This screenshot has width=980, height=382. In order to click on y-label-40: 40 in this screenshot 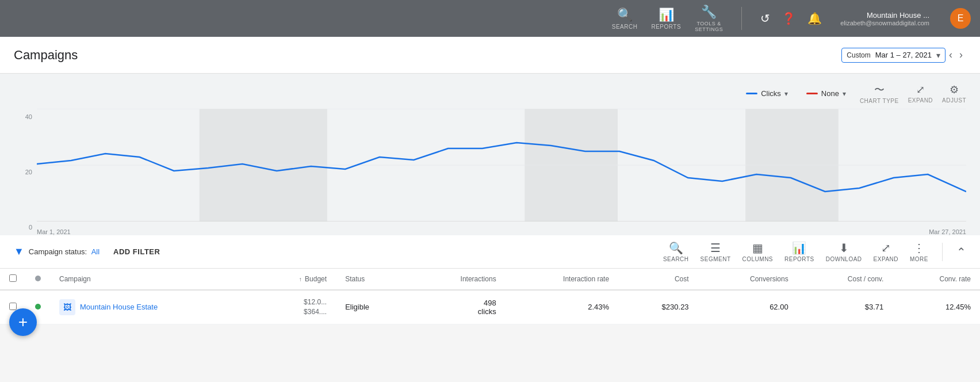, I will do `click(25, 117)`.